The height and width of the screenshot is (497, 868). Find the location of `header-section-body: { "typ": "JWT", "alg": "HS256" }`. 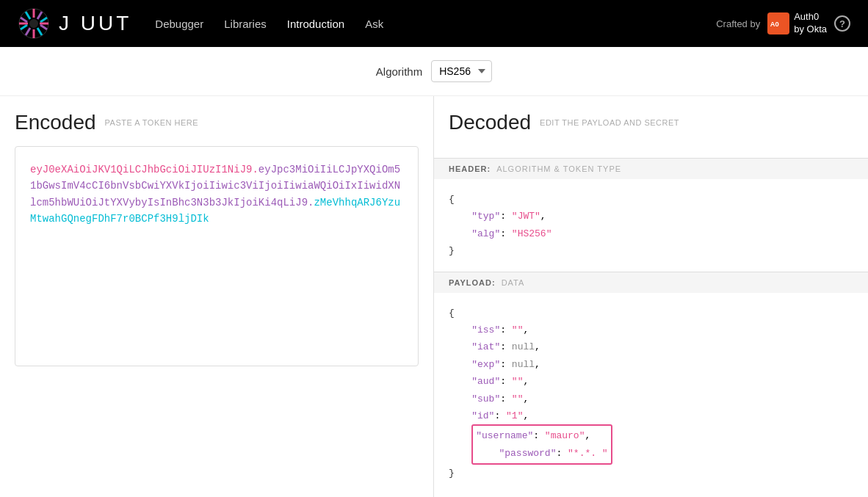

header-section-body: { "typ": "JWT", "alg": "HS256" } is located at coordinates (651, 225).